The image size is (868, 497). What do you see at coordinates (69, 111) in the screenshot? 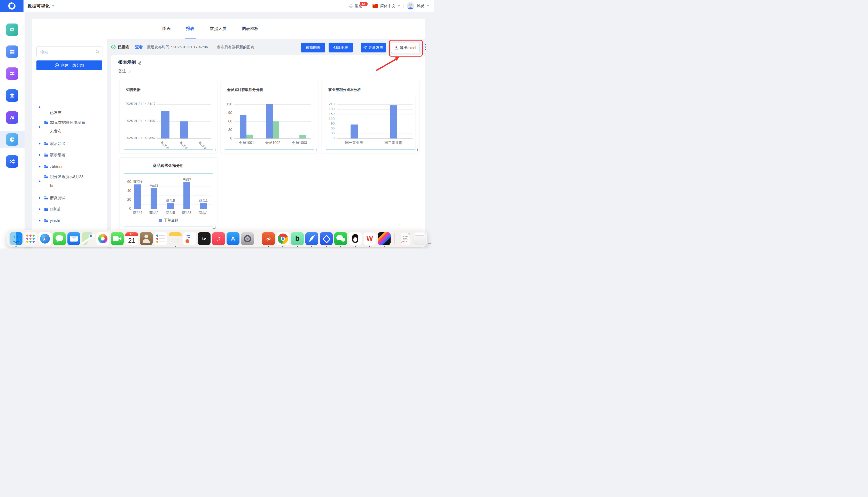
I see `tree-item: 已发布` at bounding box center [69, 111].